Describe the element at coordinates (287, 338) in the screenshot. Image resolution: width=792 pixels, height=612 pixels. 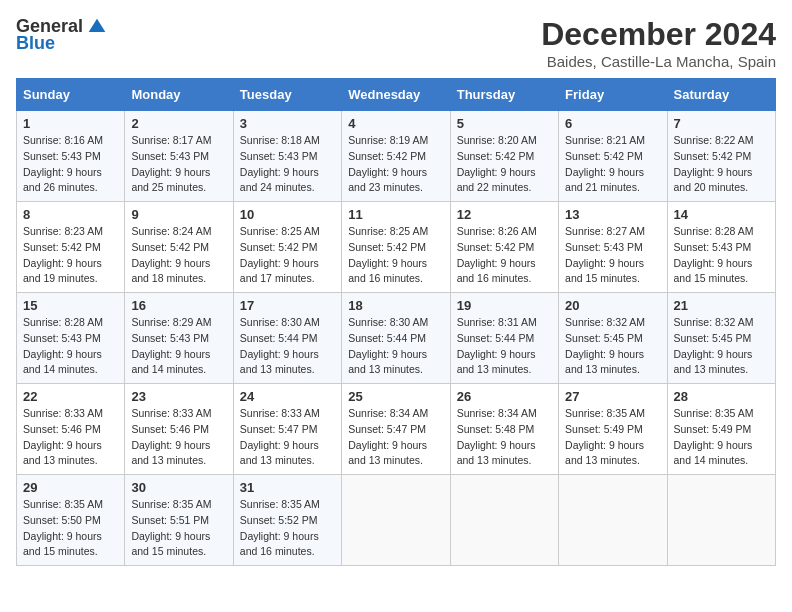
I see `calendar-cell: 17 Sunrise: 8:30 AMSunset: 5:44 PMDaylig…` at that location.